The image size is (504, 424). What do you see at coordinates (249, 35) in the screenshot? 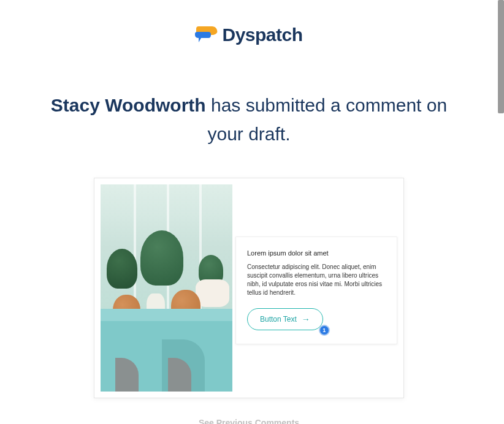
I see `brand-logo: Dyspatch` at bounding box center [249, 35].